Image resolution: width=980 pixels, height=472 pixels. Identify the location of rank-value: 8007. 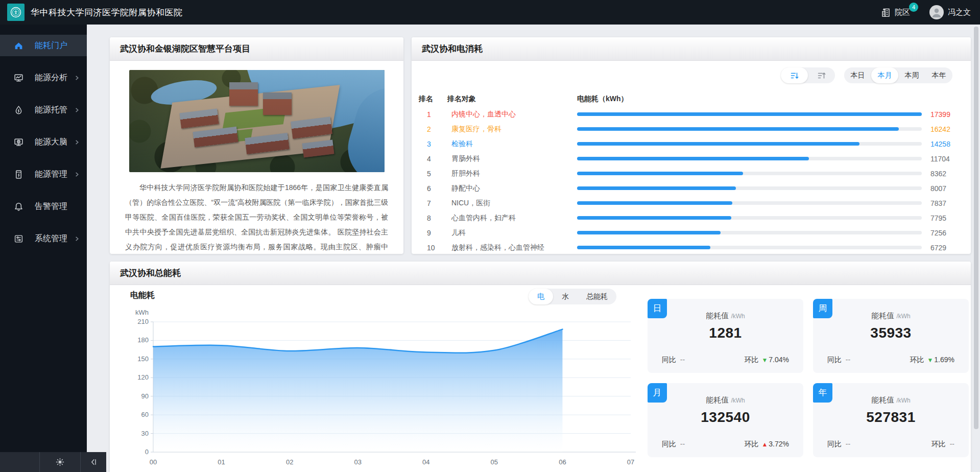
(937, 188).